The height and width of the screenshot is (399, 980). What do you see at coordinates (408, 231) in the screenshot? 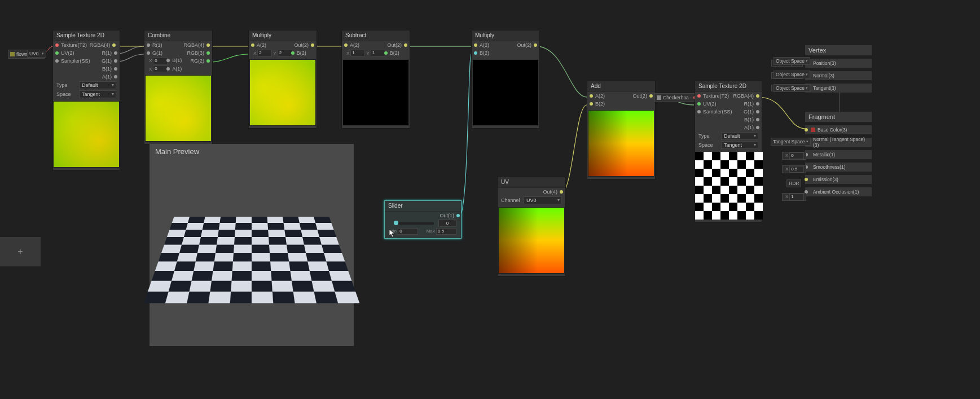
I see `slider-min: 0` at bounding box center [408, 231].